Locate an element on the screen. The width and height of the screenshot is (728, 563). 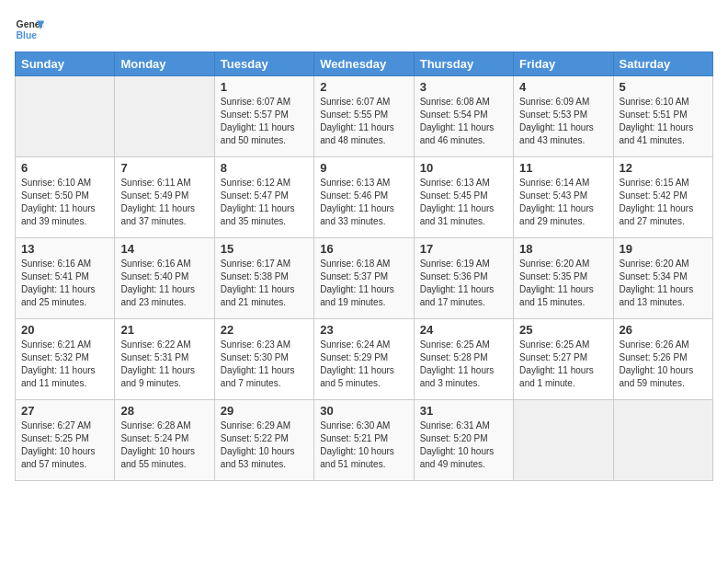
day-number: 22 is located at coordinates (265, 329).